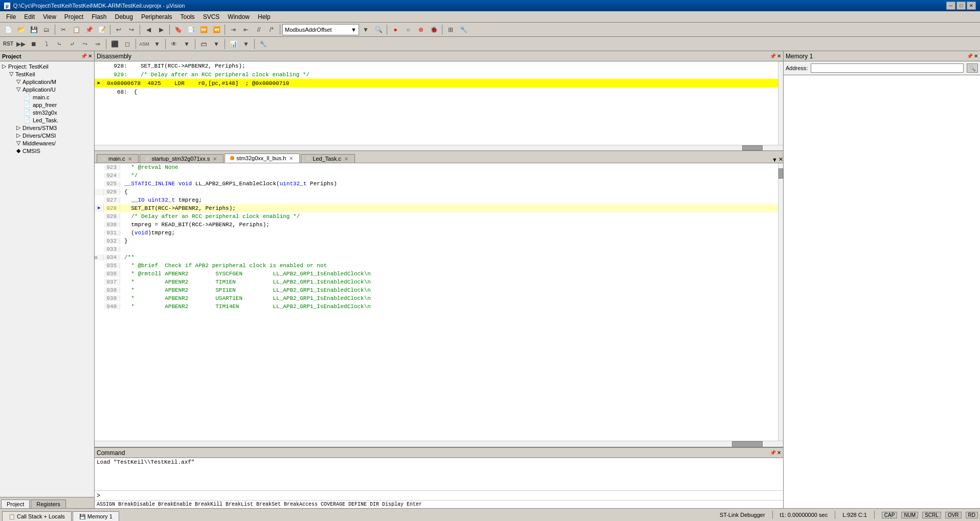 The width and height of the screenshot is (980, 521). What do you see at coordinates (781, 302) in the screenshot?
I see `code-vscroll` at bounding box center [781, 302].